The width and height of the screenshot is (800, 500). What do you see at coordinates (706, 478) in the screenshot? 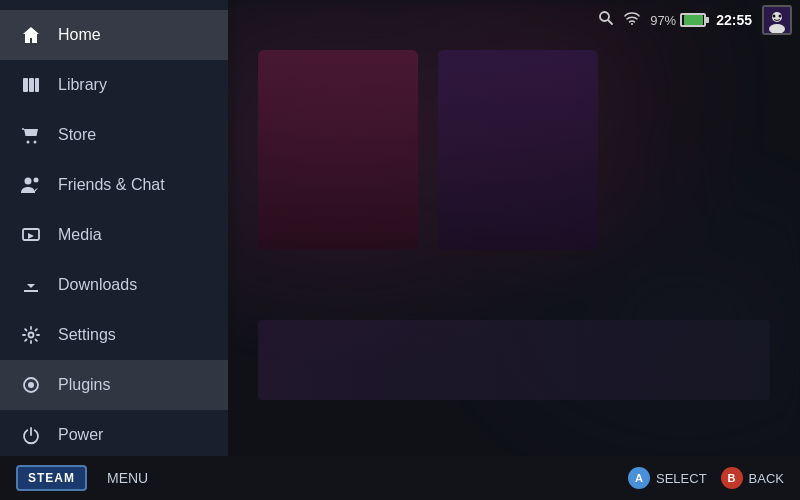
I see `bottom-actions: A SELECT B BACK` at bounding box center [706, 478].